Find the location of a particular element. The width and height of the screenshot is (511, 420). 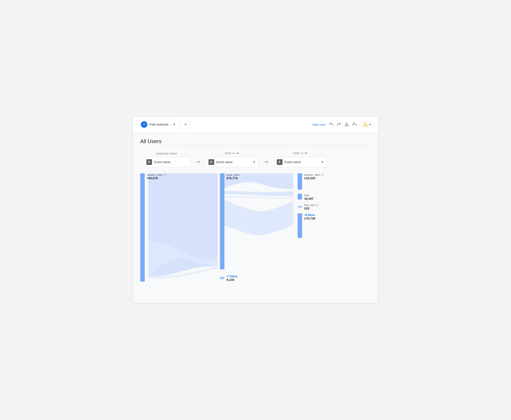

col2-more-count: 9,138 is located at coordinates (232, 280).